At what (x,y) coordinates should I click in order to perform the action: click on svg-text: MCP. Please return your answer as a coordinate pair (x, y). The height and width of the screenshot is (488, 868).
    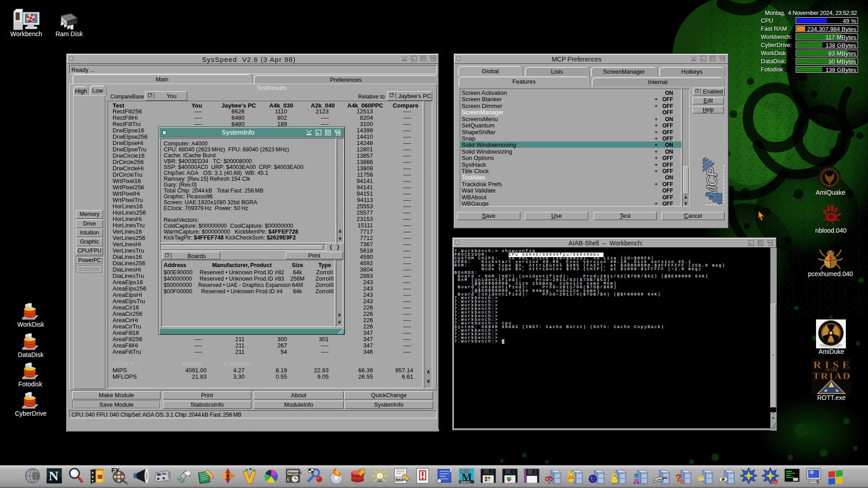
    Looking at the image, I should click on (712, 182).